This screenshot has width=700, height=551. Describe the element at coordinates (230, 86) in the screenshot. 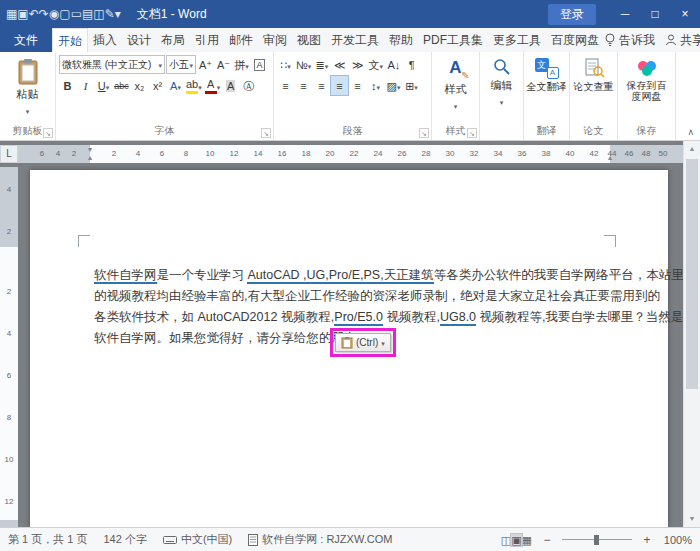

I see `char-shading-button: A` at that location.